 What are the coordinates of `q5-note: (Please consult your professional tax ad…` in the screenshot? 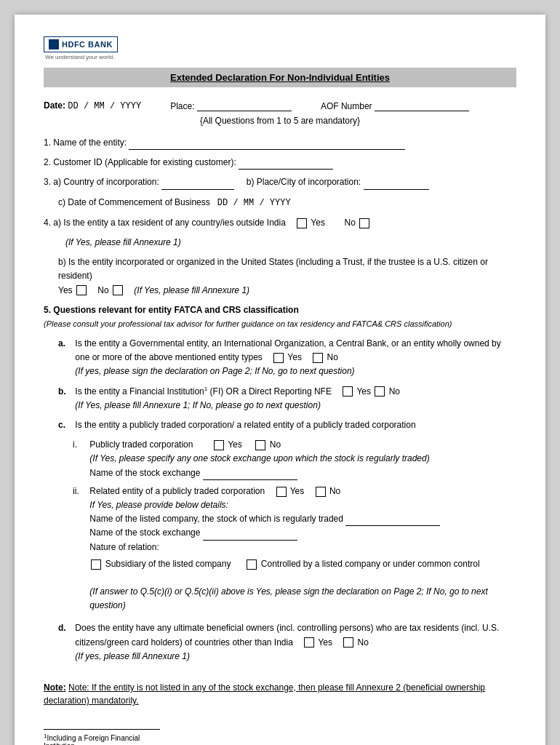 It's located at (247, 324).